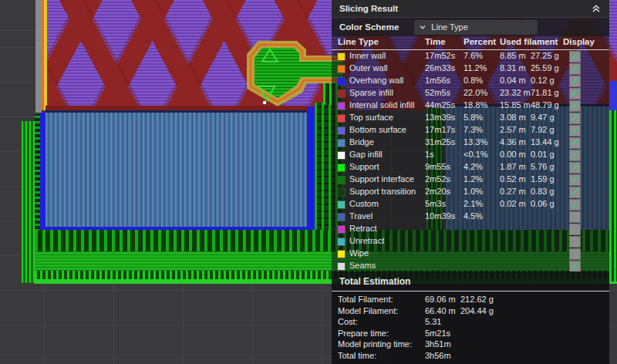  I want to click on line-type-row: Overhang wall1m56s0.8%0.04 m0.12 g✓, so click(470, 81).